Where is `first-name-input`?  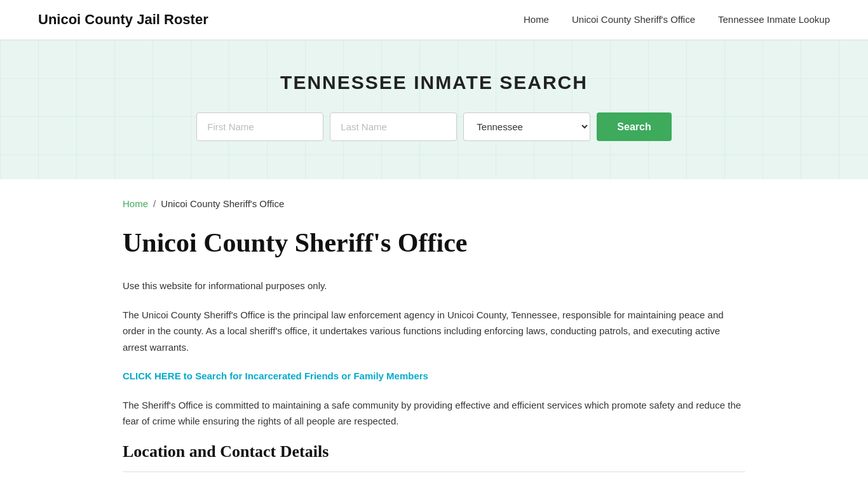 first-name-input is located at coordinates (260, 127).